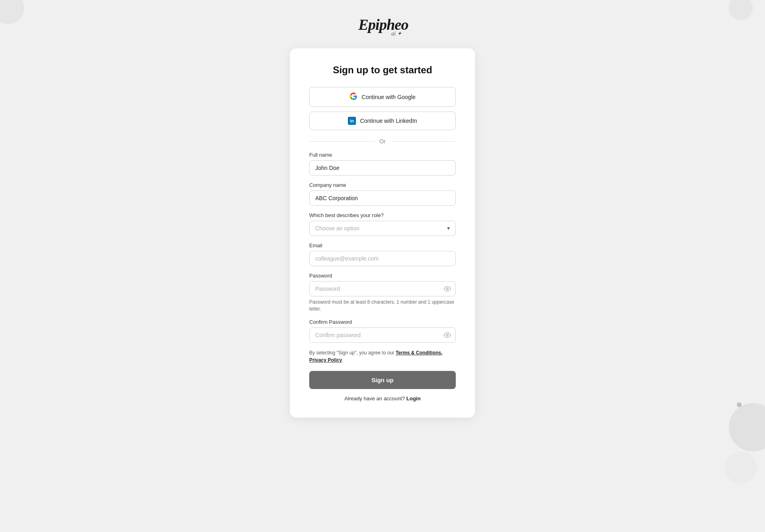 The width and height of the screenshot is (765, 532). I want to click on password-toggle-icon, so click(447, 289).